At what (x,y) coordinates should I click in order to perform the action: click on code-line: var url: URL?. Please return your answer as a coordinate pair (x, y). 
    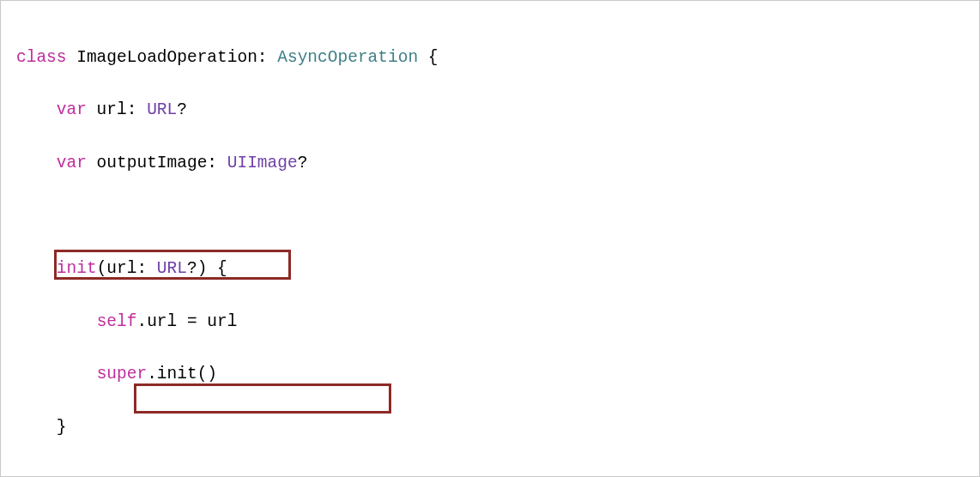
    Looking at the image, I should click on (490, 110).